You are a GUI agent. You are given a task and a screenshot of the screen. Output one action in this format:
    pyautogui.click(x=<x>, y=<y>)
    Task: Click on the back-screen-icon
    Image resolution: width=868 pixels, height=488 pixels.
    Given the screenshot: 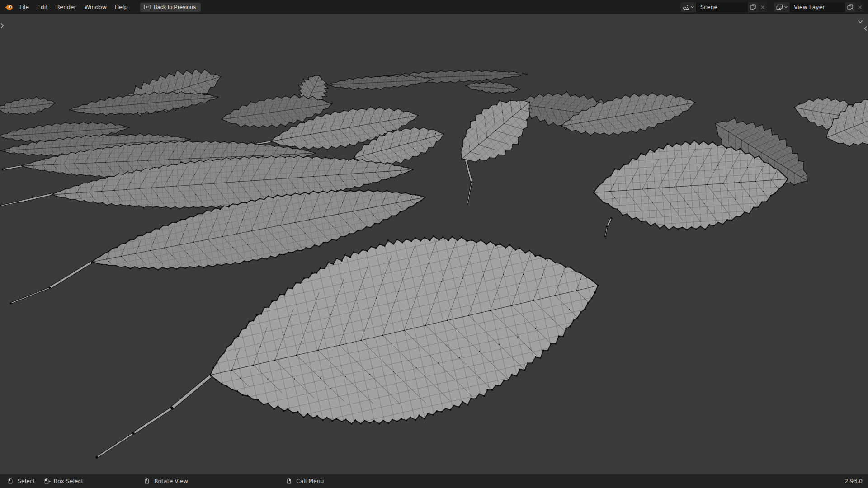 What is the action you would take?
    pyautogui.click(x=147, y=7)
    